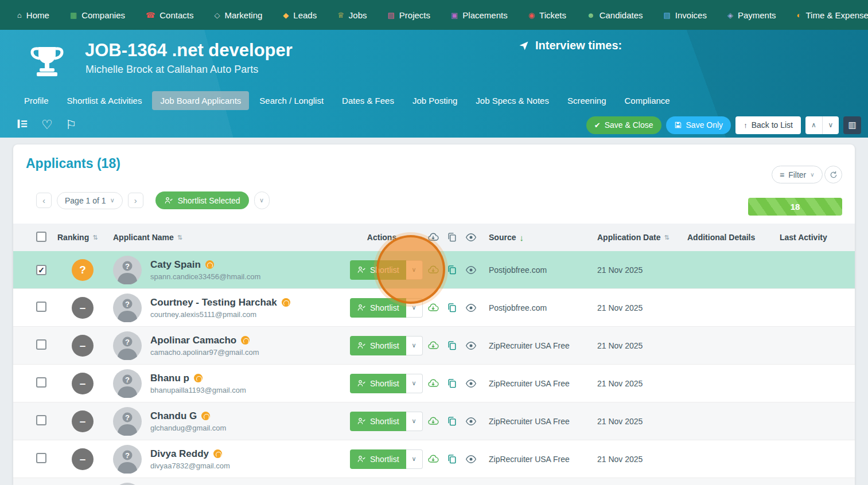 The image size is (868, 485). What do you see at coordinates (71, 125) in the screenshot?
I see `flag-icon: ⚐` at bounding box center [71, 125].